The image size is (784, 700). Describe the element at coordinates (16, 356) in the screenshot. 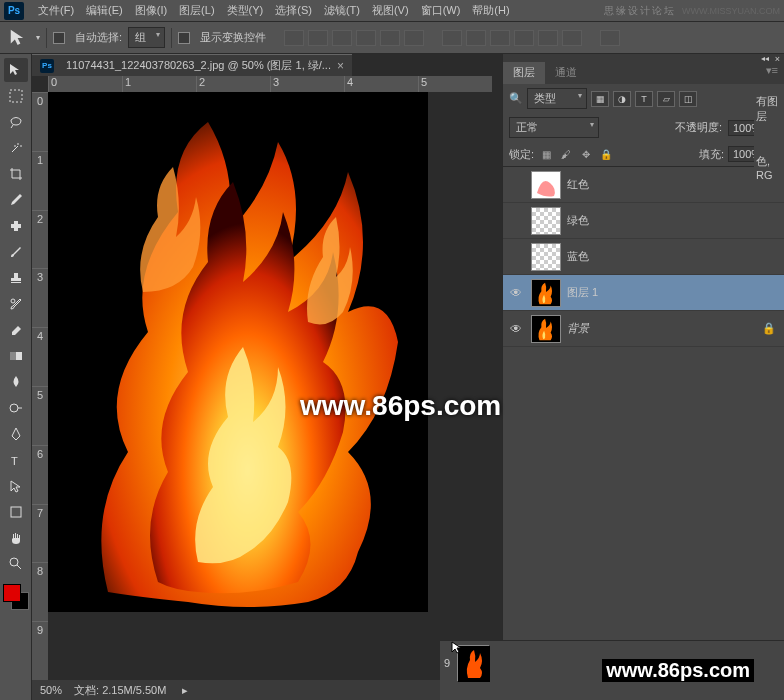

I see `gradient-tool` at that location.